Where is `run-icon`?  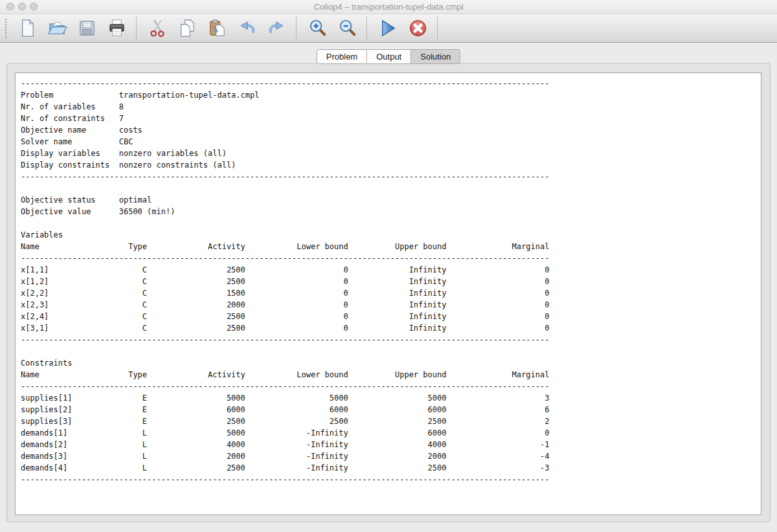
run-icon is located at coordinates (388, 28).